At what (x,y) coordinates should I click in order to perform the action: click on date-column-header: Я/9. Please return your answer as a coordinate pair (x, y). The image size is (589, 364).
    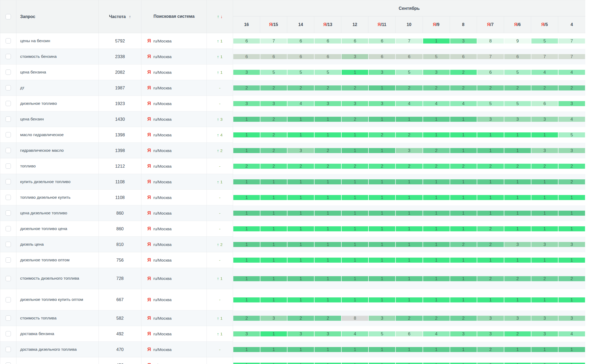
    Looking at the image, I should click on (436, 25).